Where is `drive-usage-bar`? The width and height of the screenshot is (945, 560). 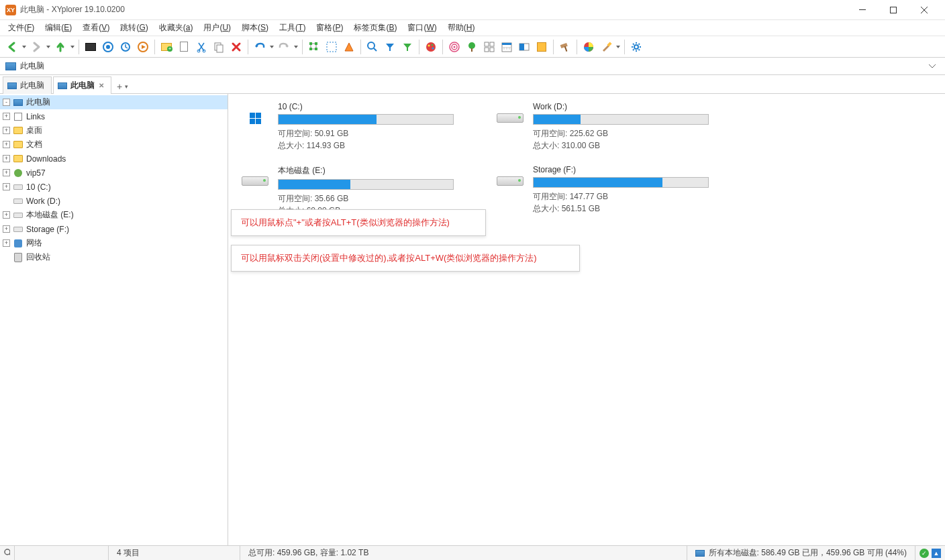 drive-usage-bar is located at coordinates (621, 182).